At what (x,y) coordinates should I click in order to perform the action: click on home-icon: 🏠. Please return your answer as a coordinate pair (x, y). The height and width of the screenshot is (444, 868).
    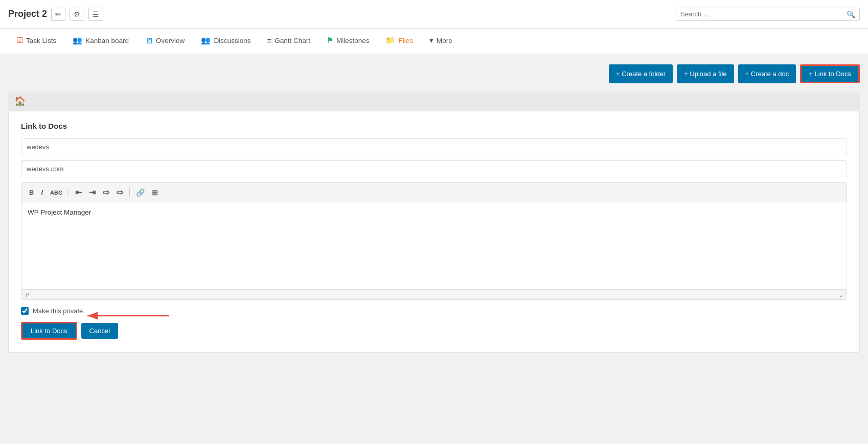
    Looking at the image, I should click on (20, 101).